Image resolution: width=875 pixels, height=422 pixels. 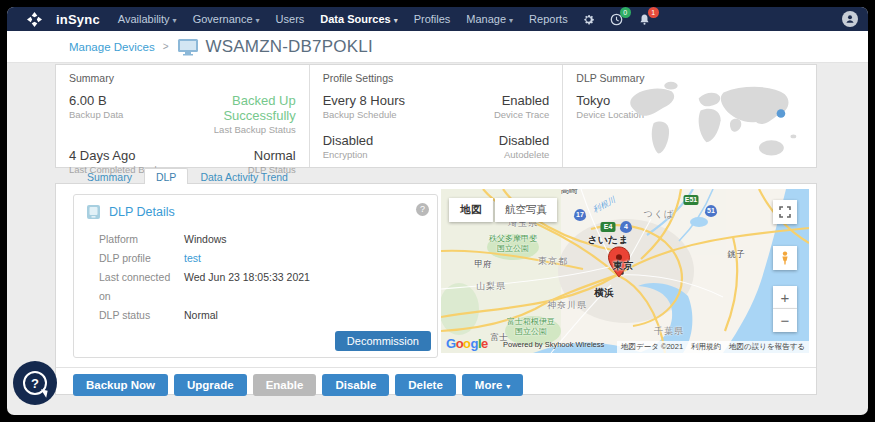 What do you see at coordinates (426, 385) in the screenshot?
I see `delete-button: Delete` at bounding box center [426, 385].